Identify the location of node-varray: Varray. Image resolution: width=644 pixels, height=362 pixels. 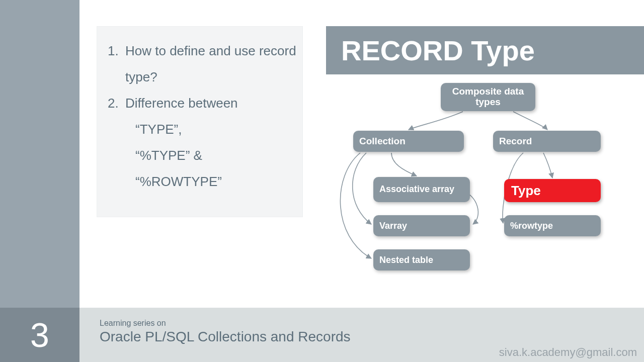
(422, 226).